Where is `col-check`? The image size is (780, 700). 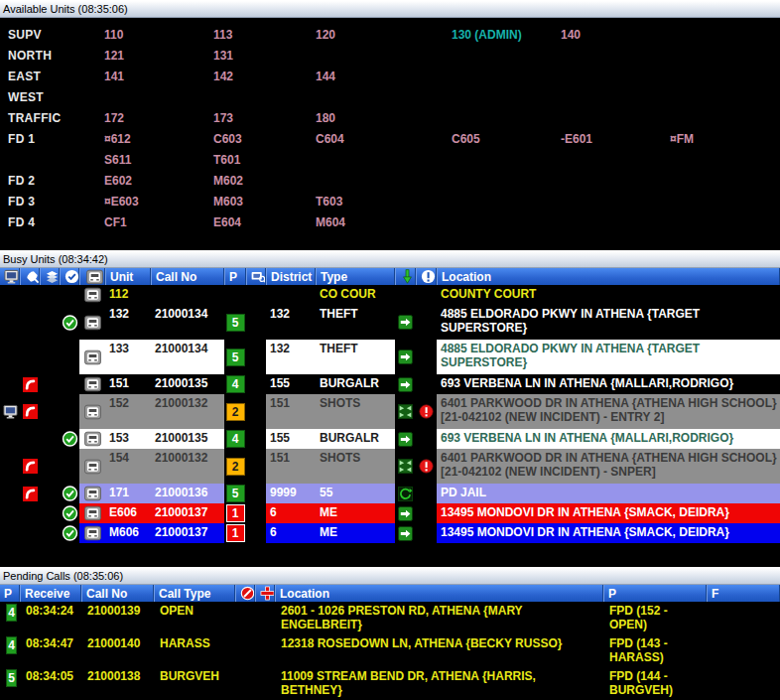 col-check is located at coordinates (69, 276).